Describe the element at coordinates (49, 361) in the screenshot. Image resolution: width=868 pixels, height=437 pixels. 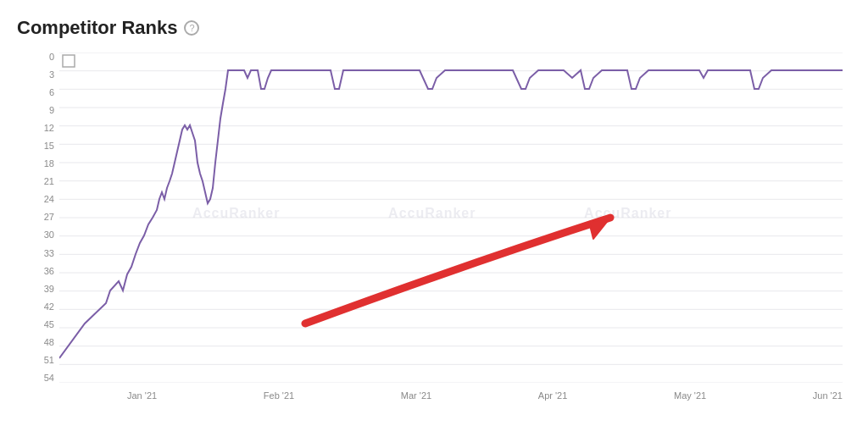
I see `y-label-51: 51` at that location.